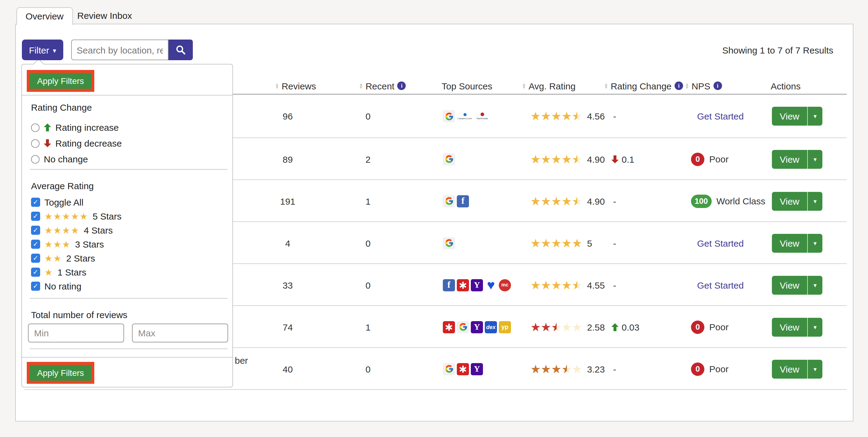 The width and height of the screenshot is (868, 437). What do you see at coordinates (56, 286) in the screenshot?
I see `average-rating-option: ✓No rating` at bounding box center [56, 286].